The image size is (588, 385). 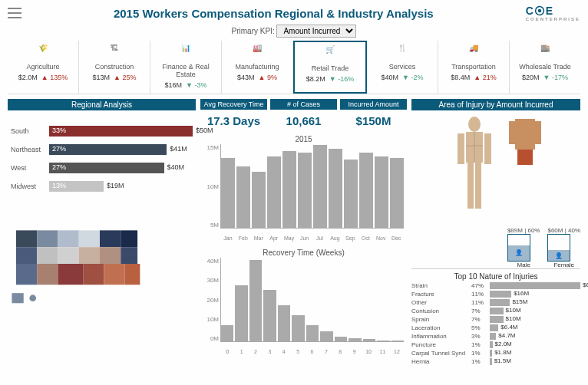 I want to click on region-row: South33%$50M, so click(x=101, y=131).